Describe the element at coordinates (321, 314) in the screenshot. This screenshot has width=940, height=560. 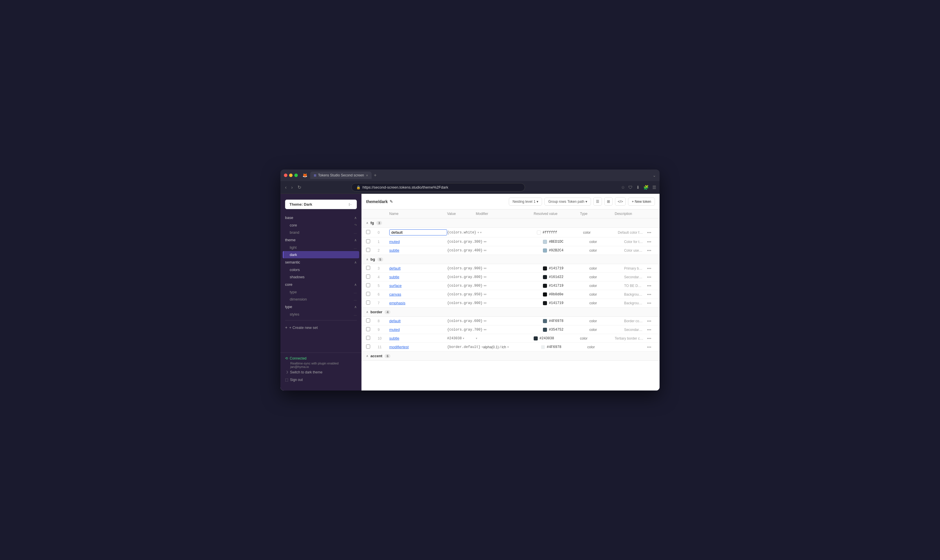
I see `sidebar-item-styles: styles …` at that location.